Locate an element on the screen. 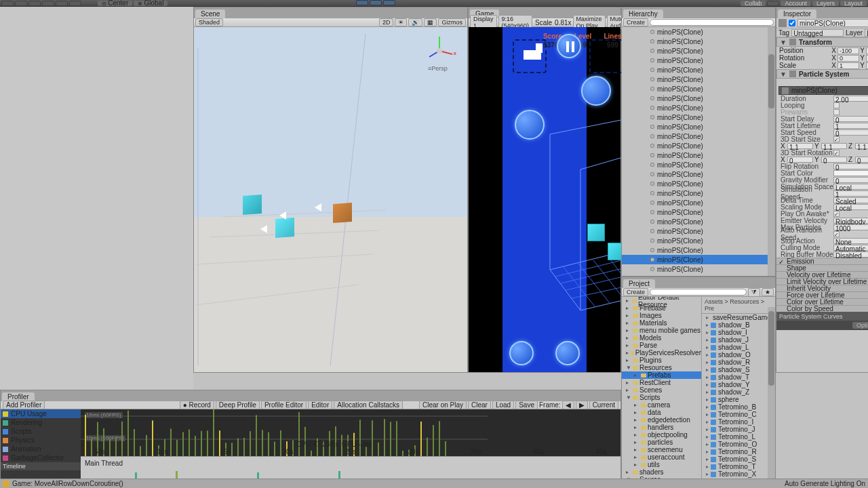  load-button: Load is located at coordinates (503, 405).